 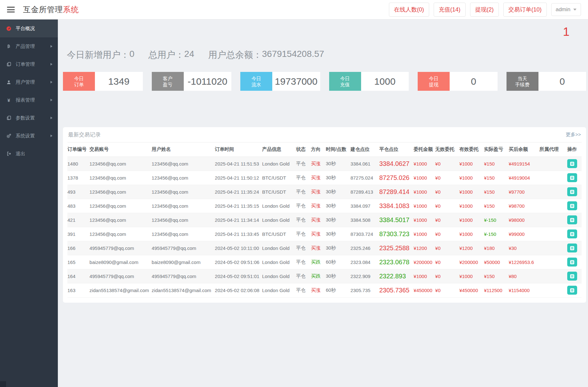 What do you see at coordinates (29, 64) in the screenshot?
I see `sidebar-item-orders: 订单管理` at bounding box center [29, 64].